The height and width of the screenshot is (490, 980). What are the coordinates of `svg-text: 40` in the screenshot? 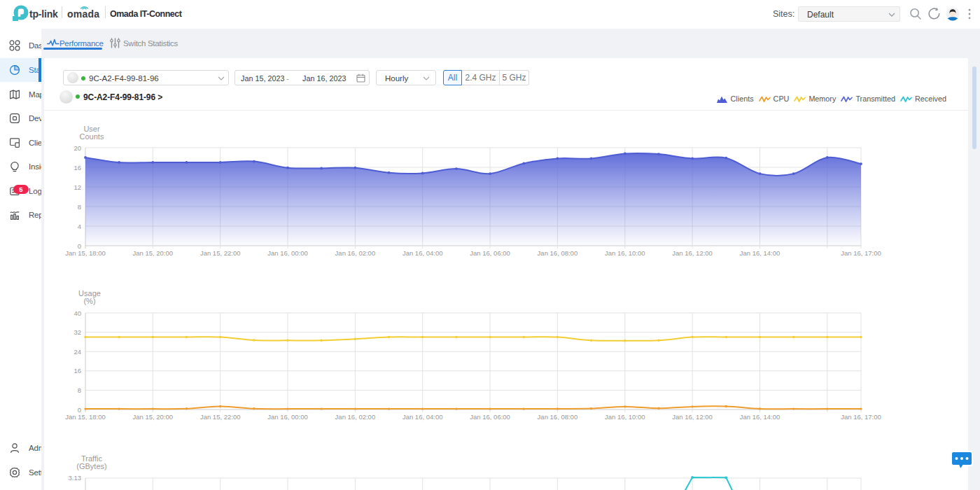 It's located at (77, 314).